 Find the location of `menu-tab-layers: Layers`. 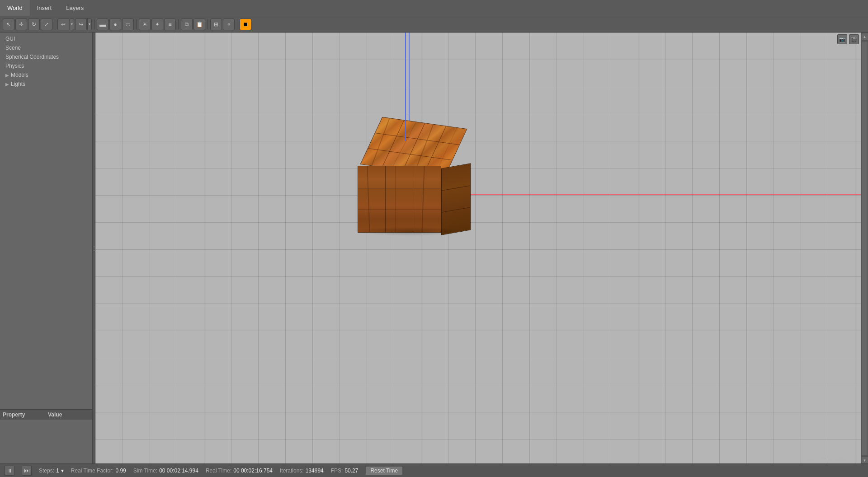

menu-tab-layers: Layers is located at coordinates (75, 8).